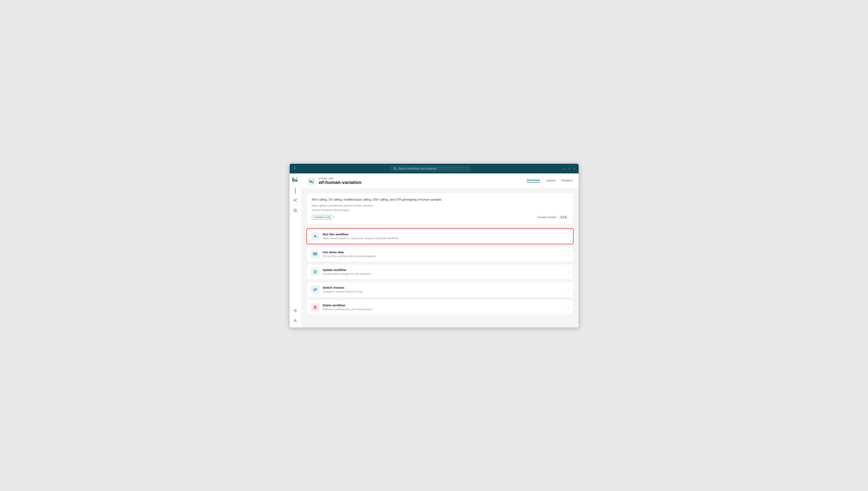 This screenshot has width=868, height=491. Describe the element at coordinates (568, 289) in the screenshot. I see `switch-revision-chevron: ›` at that location.